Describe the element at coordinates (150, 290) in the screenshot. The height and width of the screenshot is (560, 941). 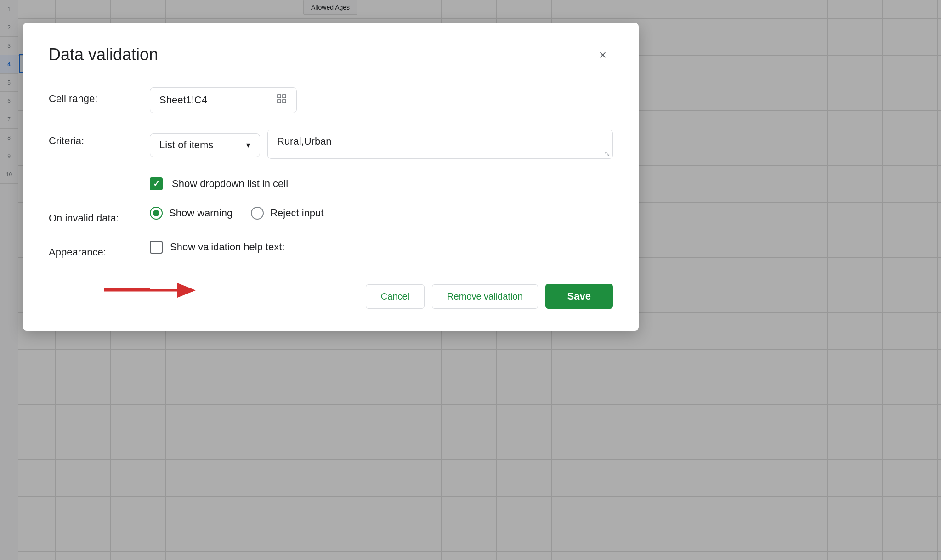
I see `red-arrow-annotation` at that location.